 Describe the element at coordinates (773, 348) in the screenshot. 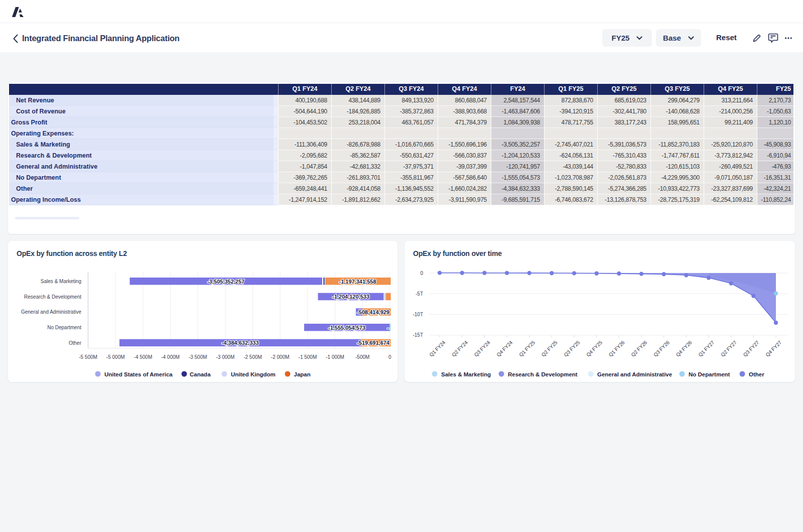

I see `svg-text: Q4 FY27` at that location.